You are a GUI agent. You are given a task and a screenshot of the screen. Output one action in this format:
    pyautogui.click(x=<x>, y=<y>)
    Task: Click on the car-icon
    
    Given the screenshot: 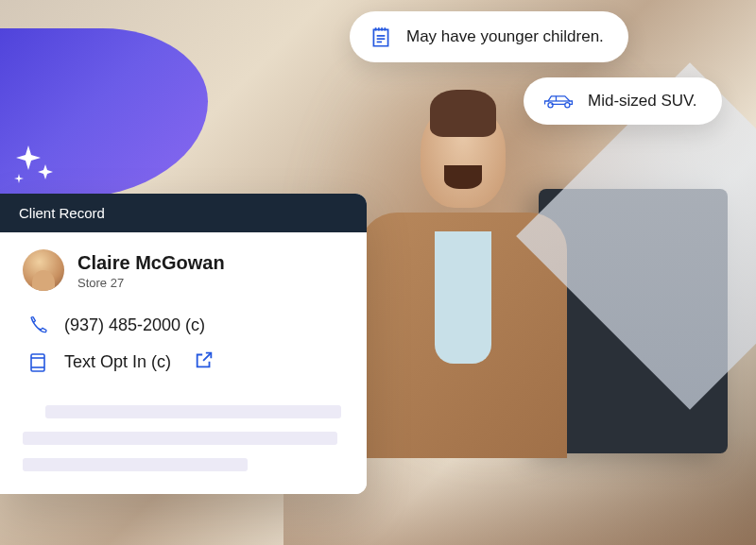 What is the action you would take?
    pyautogui.click(x=558, y=101)
    